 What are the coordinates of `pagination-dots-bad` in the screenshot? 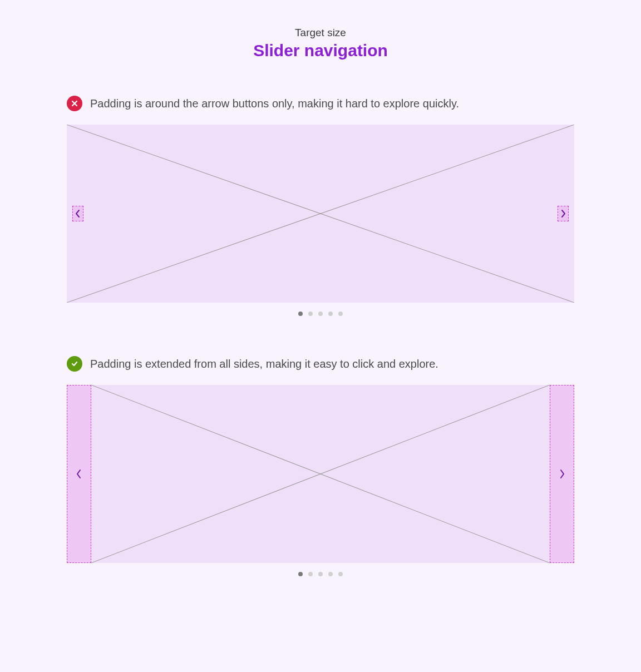 It's located at (320, 314).